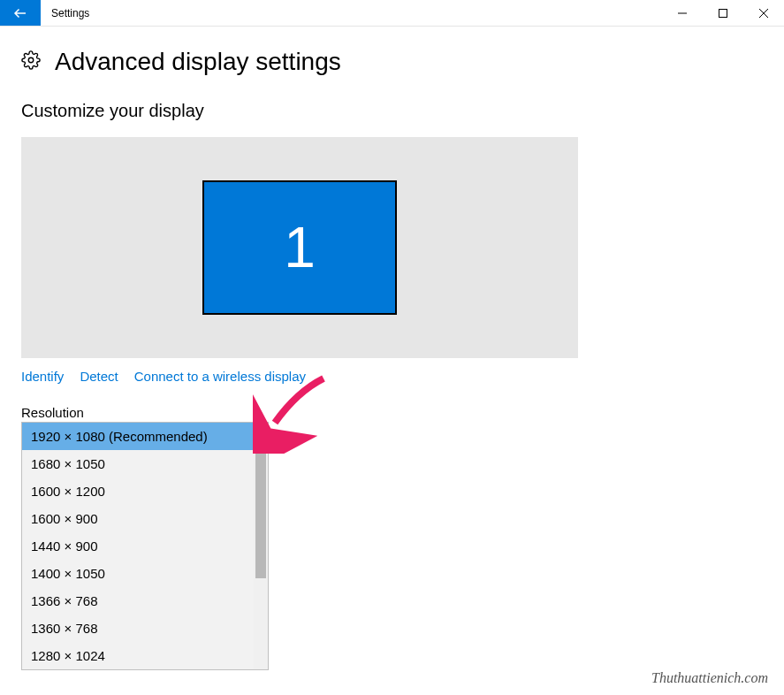  Describe the element at coordinates (145, 546) in the screenshot. I see `resolution-option: 1440 × 900` at that location.